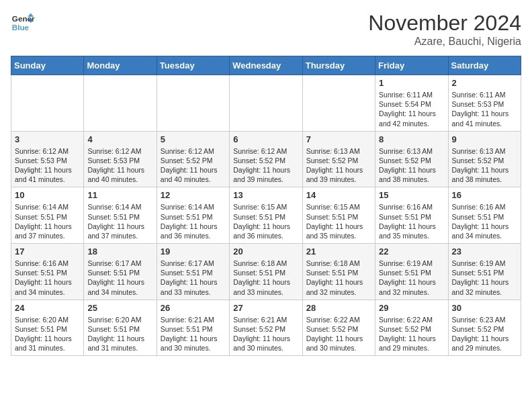 The image size is (532, 411). I want to click on day-number: 6, so click(266, 140).